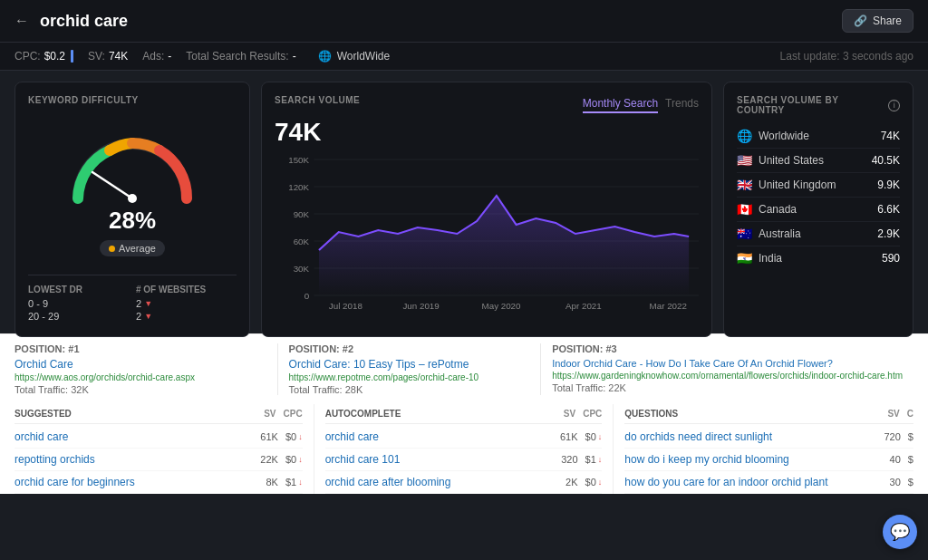  What do you see at coordinates (818, 185) in the screenshot?
I see `country-row: 🇬🇧United Kingdom9.9K` at bounding box center [818, 185].